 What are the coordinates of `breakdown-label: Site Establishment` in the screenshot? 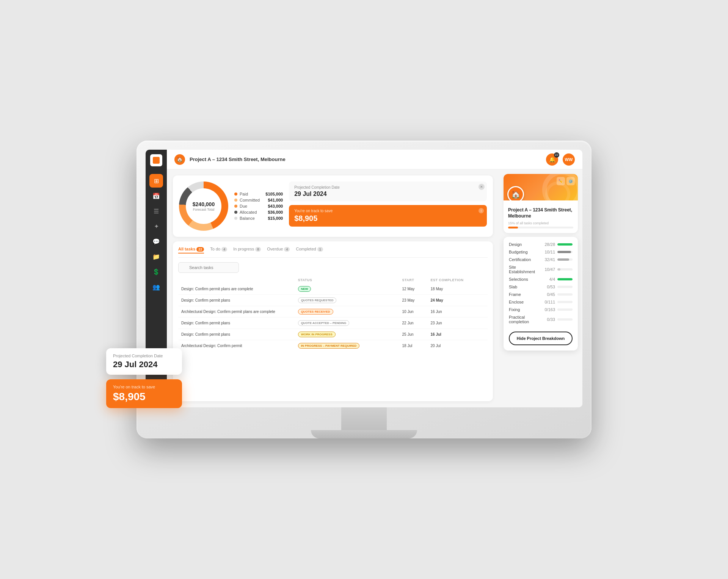 It's located at (524, 269).